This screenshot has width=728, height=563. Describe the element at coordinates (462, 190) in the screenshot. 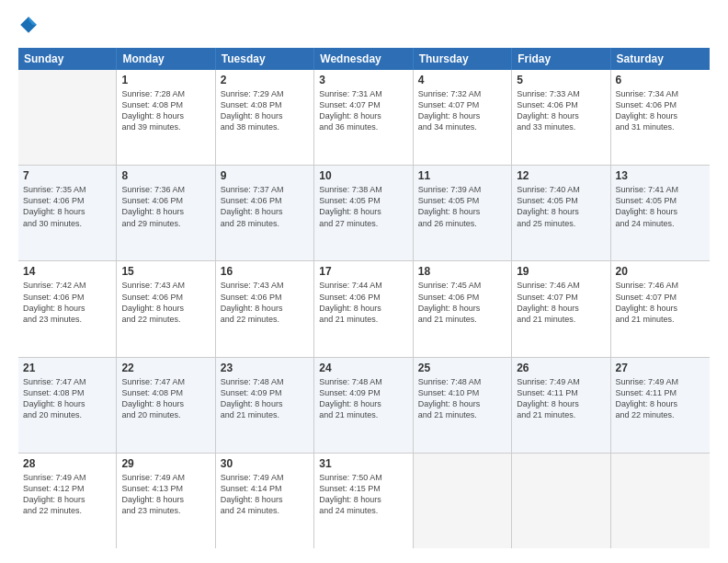

I see `cell-text-line: Sunrise: 7:39 AM` at that location.